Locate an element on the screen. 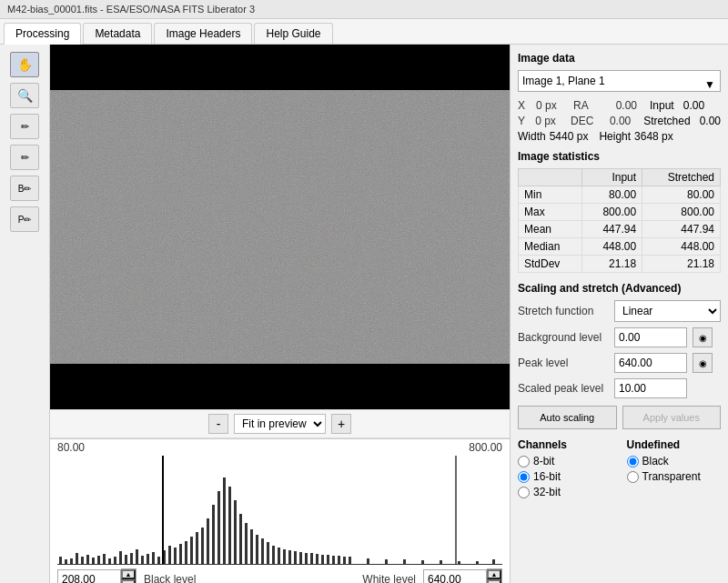  black-level-down-button: ▼ is located at coordinates (128, 581).